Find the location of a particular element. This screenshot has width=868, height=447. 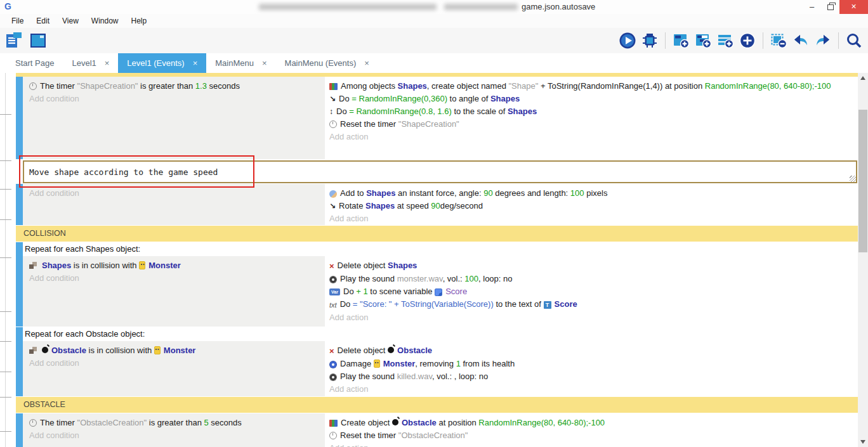

group-header-obstacle: OBSTACLE is located at coordinates (437, 405).